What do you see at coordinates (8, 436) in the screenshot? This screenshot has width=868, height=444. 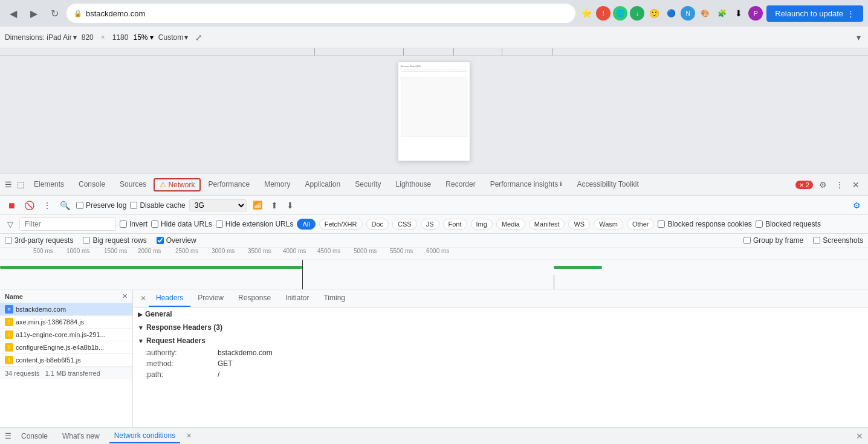 I see `menu-icon: ☰` at bounding box center [8, 436].